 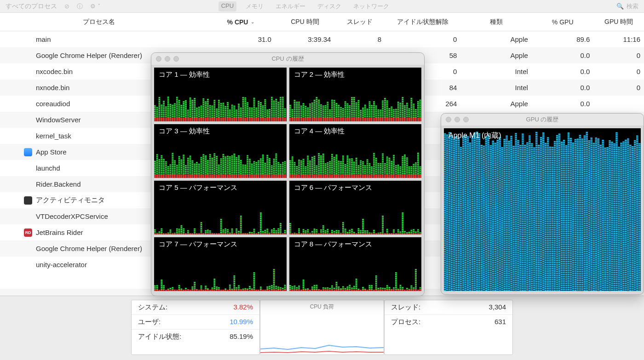 I want to click on tab-network: ネットワーク, so click(x=371, y=6).